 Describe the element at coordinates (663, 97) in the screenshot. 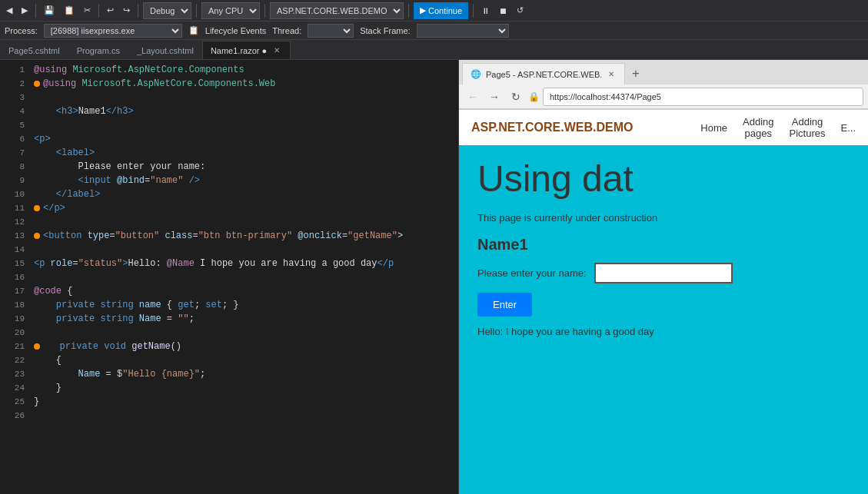

I see `browser-nav-bar: ← → ↻ 🔒` at that location.